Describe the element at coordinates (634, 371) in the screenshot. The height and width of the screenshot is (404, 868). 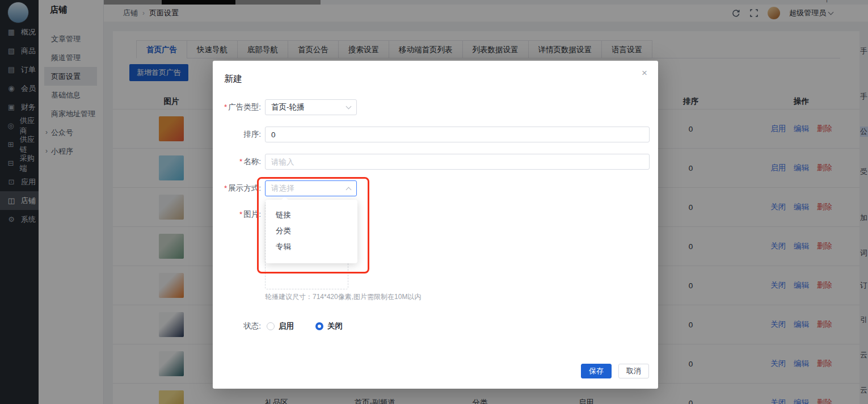
I see `cancel-button: 取消` at that location.